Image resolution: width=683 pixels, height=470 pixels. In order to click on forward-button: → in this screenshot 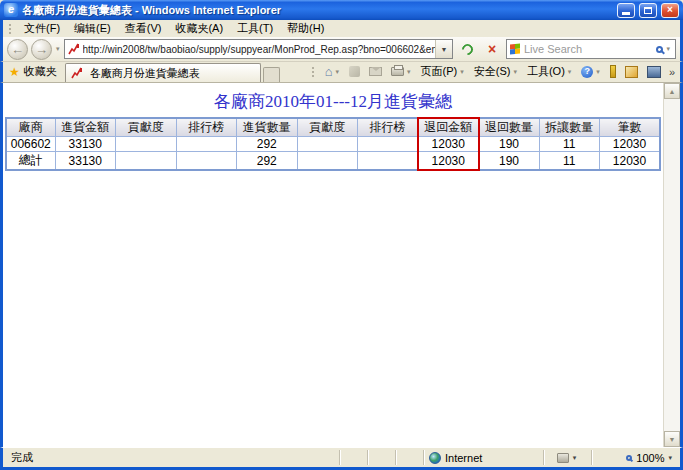, I will do `click(42, 50)`.